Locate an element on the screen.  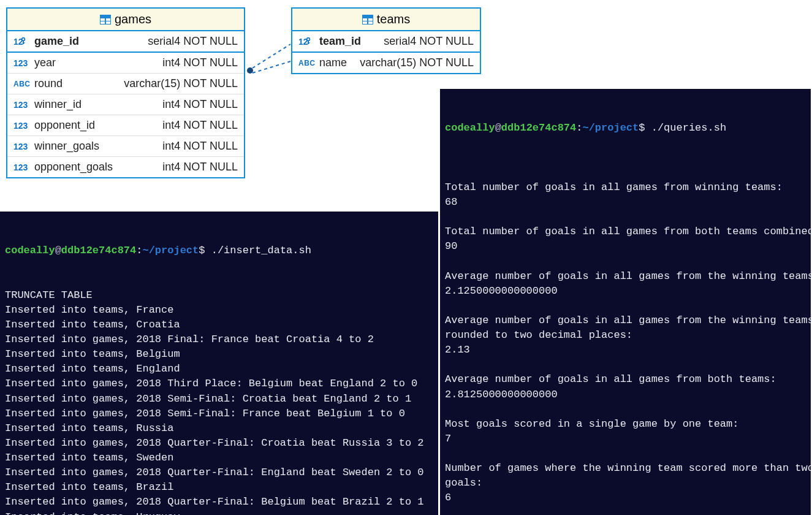
db-column-name: winner_goals is located at coordinates (98, 146).